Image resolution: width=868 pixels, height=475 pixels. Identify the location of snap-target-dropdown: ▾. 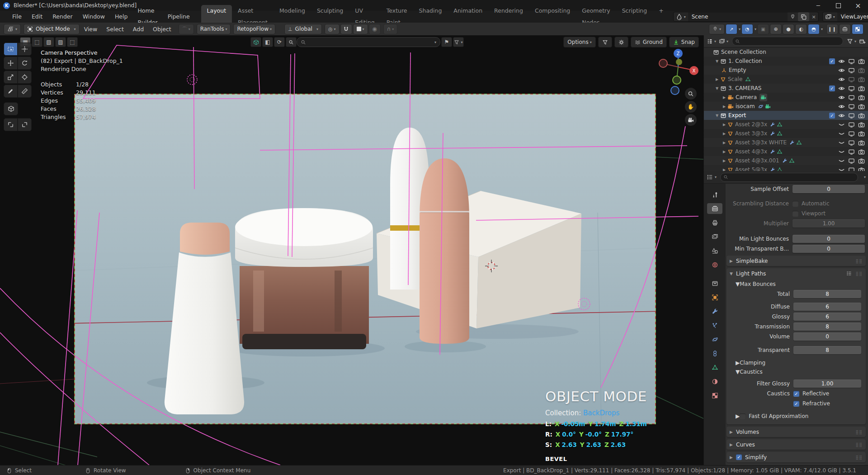
(361, 29).